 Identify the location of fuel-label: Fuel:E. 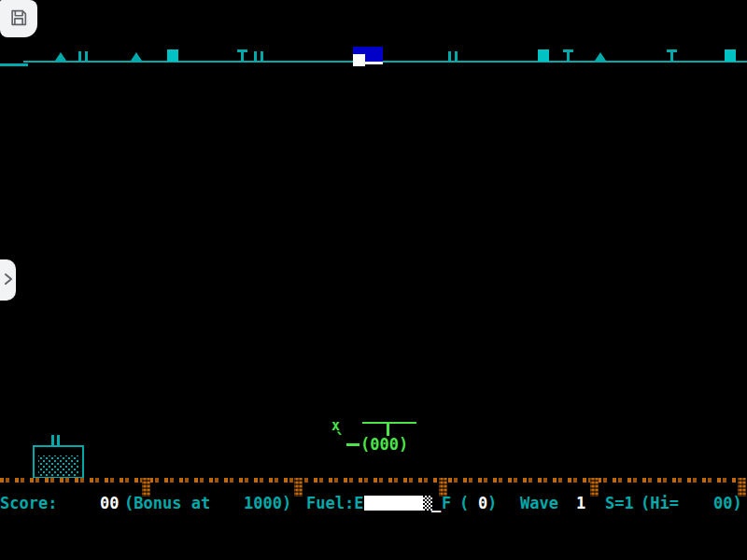
(334, 503).